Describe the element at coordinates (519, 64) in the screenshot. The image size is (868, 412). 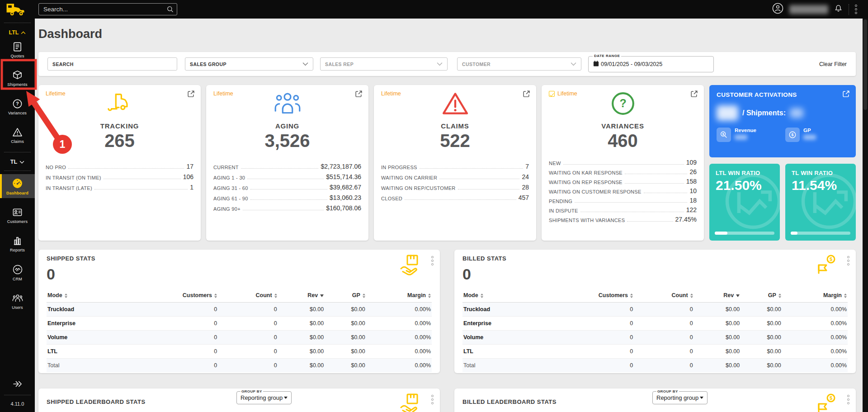
I see `filter-customer-select: CUSTOMER` at that location.